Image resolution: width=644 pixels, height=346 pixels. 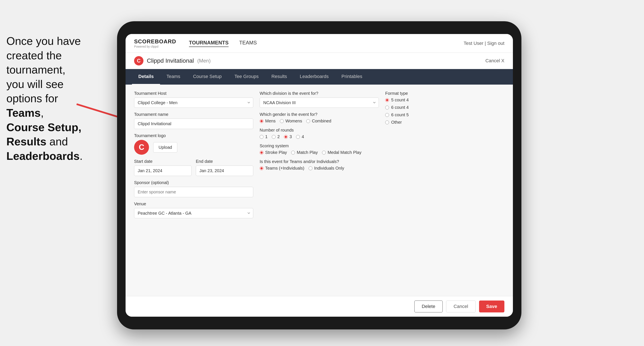 I want to click on tournament-host-select: Clippd College - Men, so click(x=194, y=103).